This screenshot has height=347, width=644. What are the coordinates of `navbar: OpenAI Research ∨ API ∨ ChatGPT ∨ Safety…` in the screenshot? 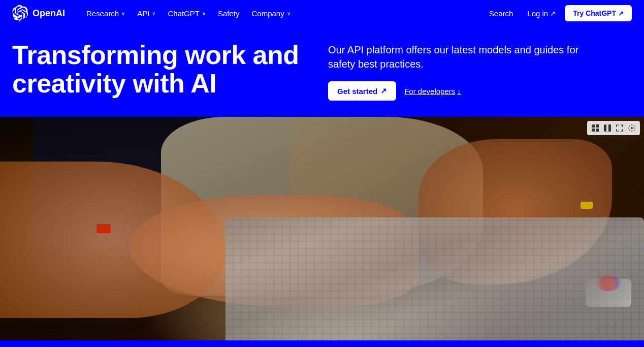 It's located at (322, 13).